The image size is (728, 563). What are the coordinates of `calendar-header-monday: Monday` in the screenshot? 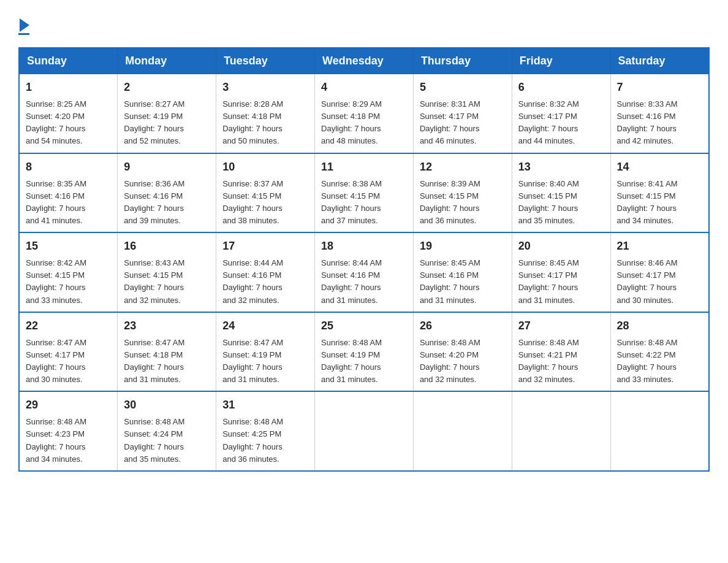 It's located at (167, 61).